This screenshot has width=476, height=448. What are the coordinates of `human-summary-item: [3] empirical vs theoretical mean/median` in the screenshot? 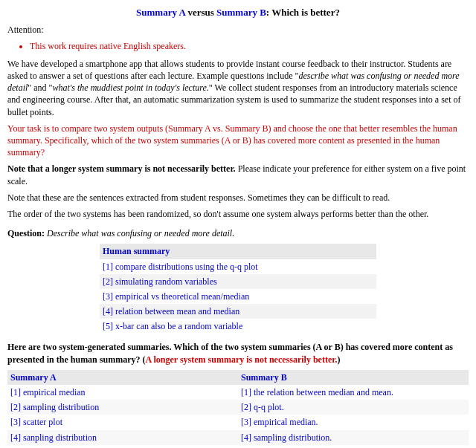 It's located at (238, 296).